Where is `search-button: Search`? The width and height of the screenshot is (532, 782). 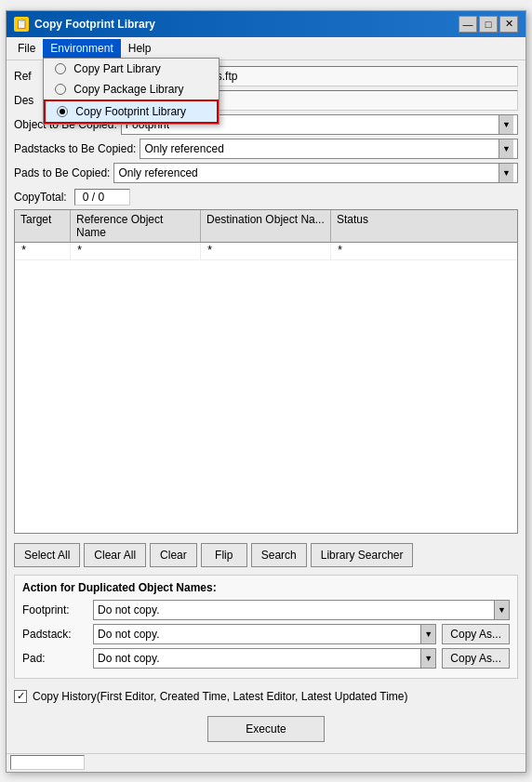
search-button: Search is located at coordinates (279, 555).